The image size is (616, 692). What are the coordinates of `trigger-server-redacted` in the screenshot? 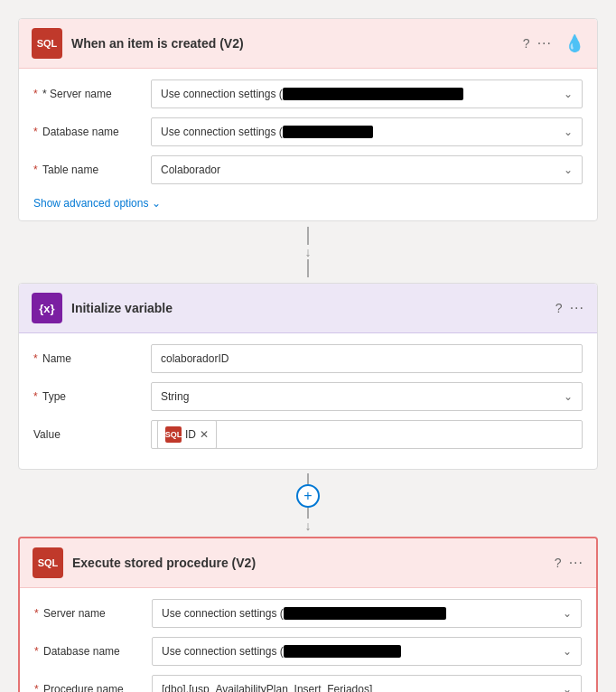 It's located at (373, 94).